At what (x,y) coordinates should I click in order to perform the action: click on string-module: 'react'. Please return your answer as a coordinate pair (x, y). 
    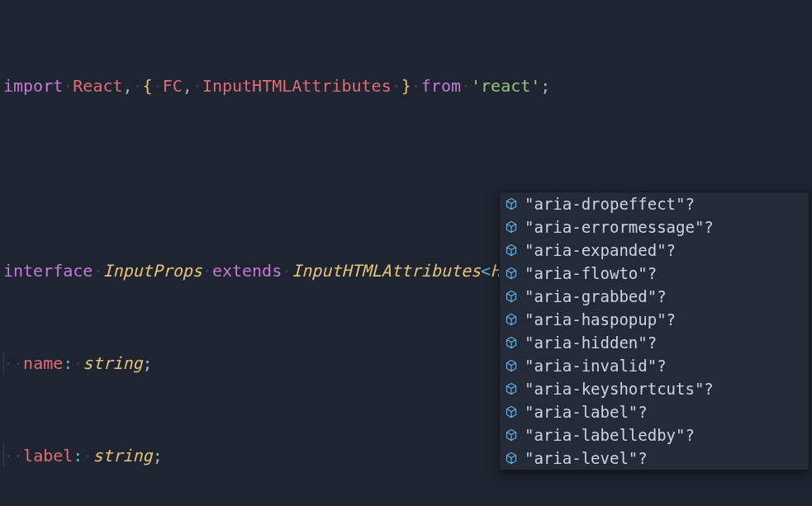
    Looking at the image, I should click on (506, 86).